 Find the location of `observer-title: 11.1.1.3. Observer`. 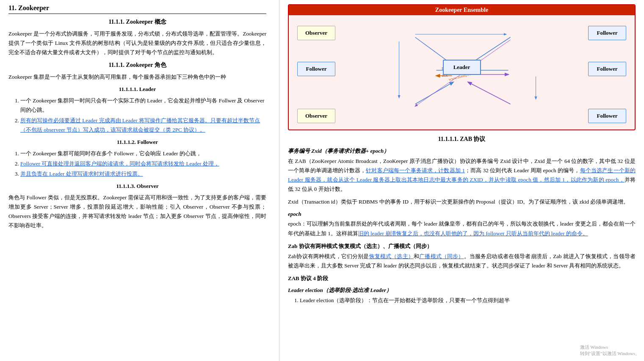

observer-title: 11.1.1.3. Observer is located at coordinates (137, 186).